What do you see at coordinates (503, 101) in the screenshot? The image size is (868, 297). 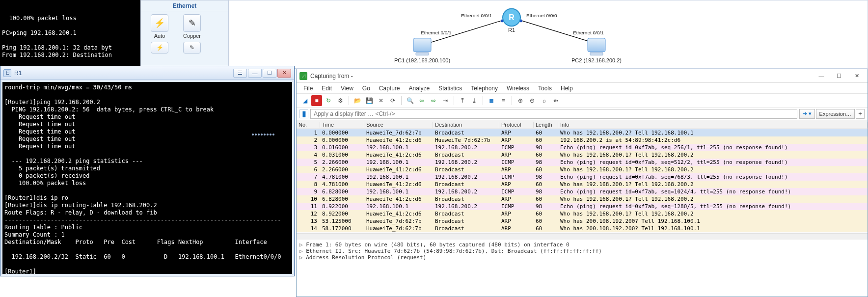 I see `colorize-icon: ≡` at bounding box center [503, 101].